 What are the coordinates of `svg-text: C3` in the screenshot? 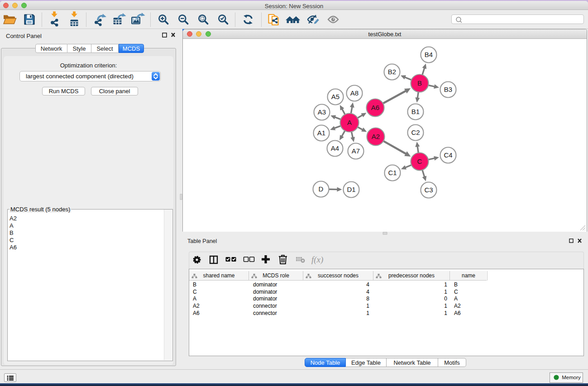 It's located at (428, 190).